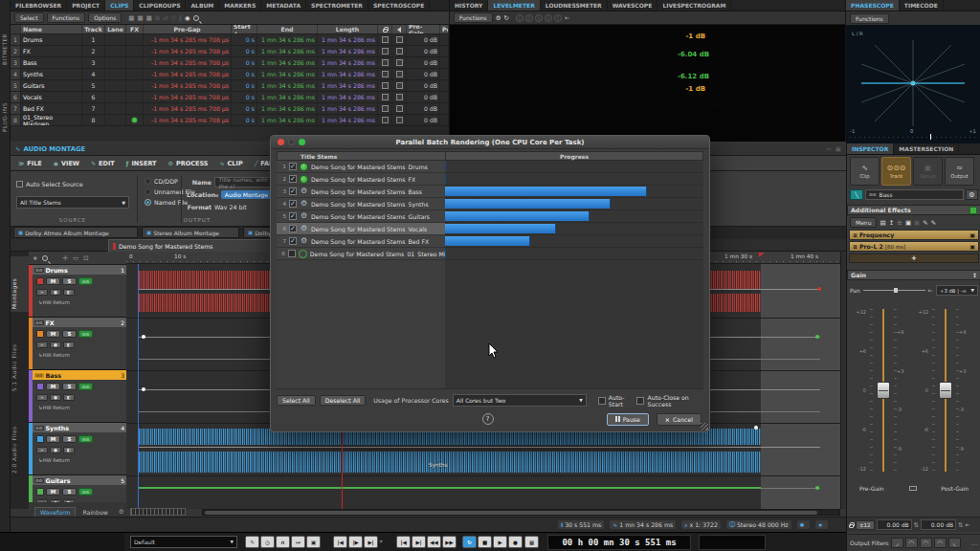  I want to click on transport-button: ▶▶, so click(450, 541).